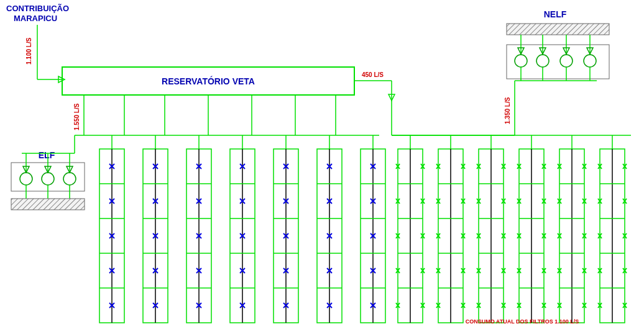  What do you see at coordinates (558, 45) in the screenshot?
I see `nelf-group: NELF` at bounding box center [558, 45].